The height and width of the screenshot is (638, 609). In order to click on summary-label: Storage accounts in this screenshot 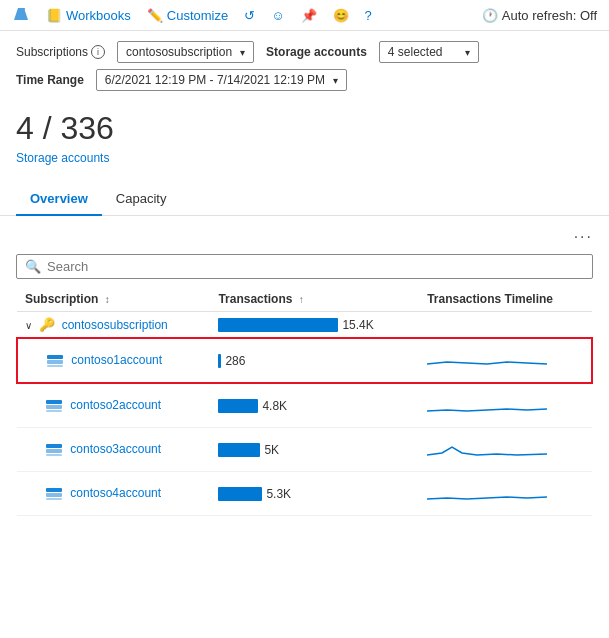, I will do `click(304, 158)`.